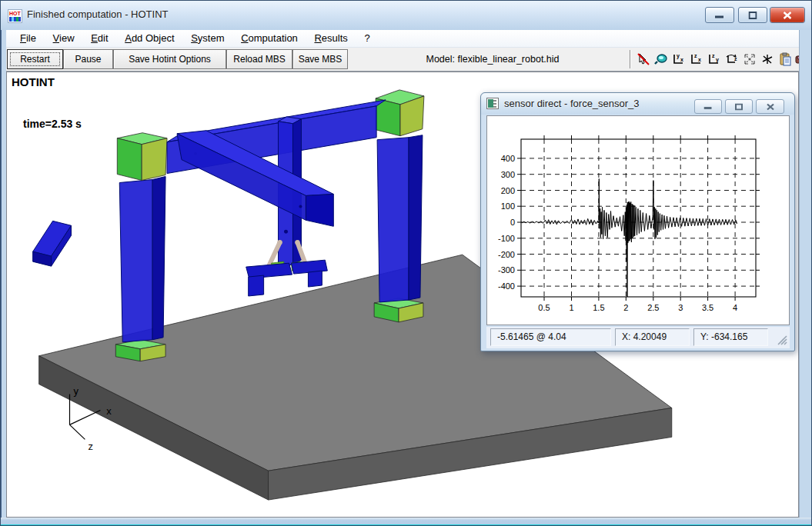 This screenshot has height=526, width=812. I want to click on axes-zy-icon: zy, so click(714, 59).